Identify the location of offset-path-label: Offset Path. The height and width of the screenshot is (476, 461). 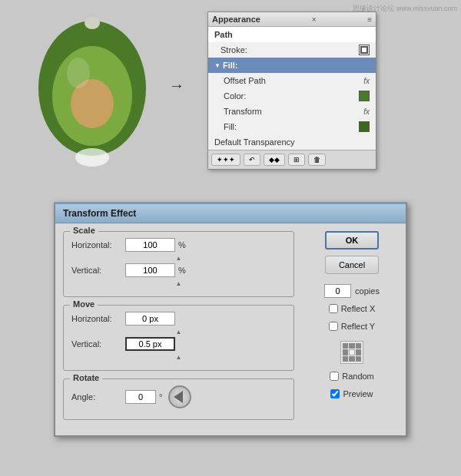
(292, 81).